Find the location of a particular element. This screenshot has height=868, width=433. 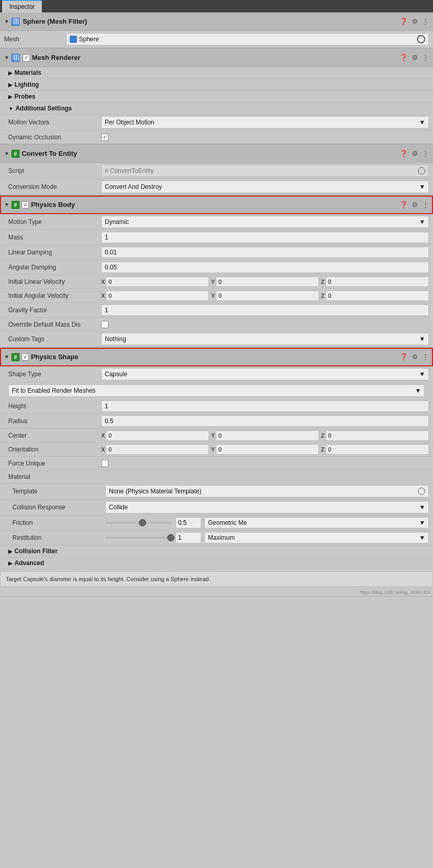

pb-settings-icon: ⚙ is located at coordinates (415, 204).